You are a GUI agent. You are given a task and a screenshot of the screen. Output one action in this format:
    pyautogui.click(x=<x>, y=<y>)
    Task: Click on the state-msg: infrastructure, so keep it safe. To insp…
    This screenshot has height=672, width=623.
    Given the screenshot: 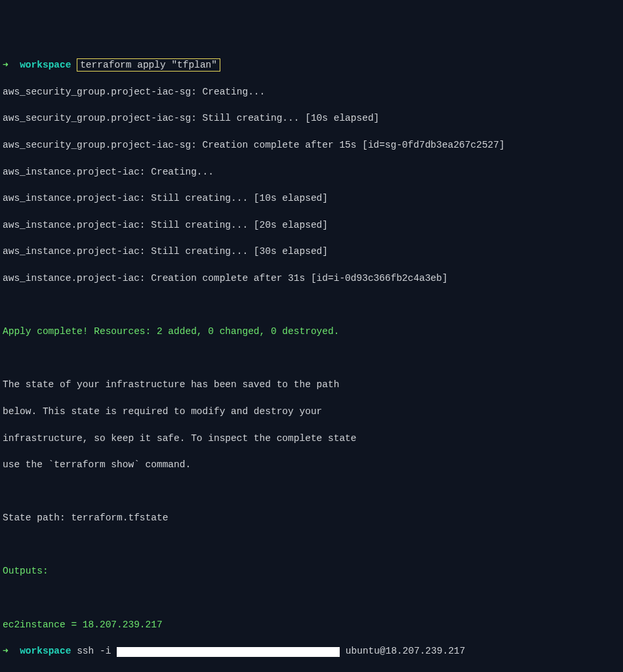 What is the action you would take?
    pyautogui.click(x=312, y=438)
    